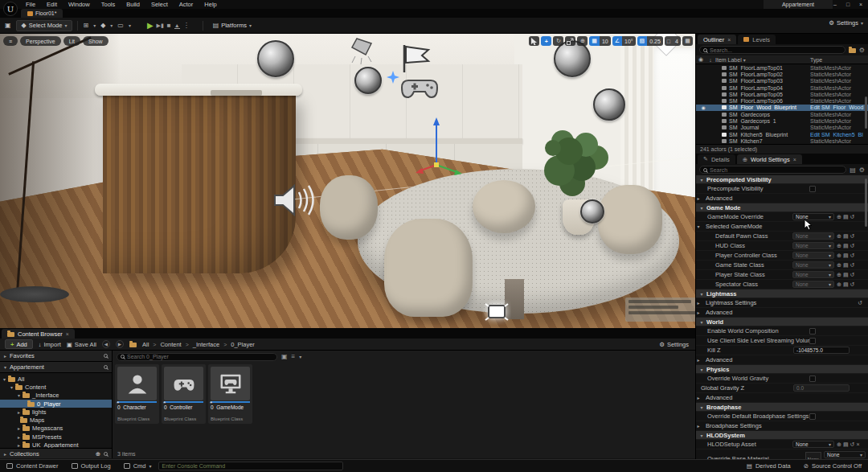 The width and height of the screenshot is (868, 472). Describe the element at coordinates (243, 344) in the screenshot. I see `breadcrumb-0_player: 0_Player` at that location.